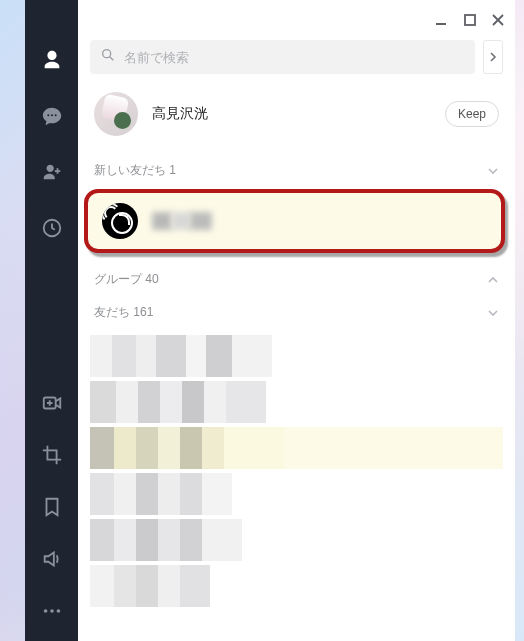  Describe the element at coordinates (52, 559) in the screenshot. I see `volume-icon` at that location.